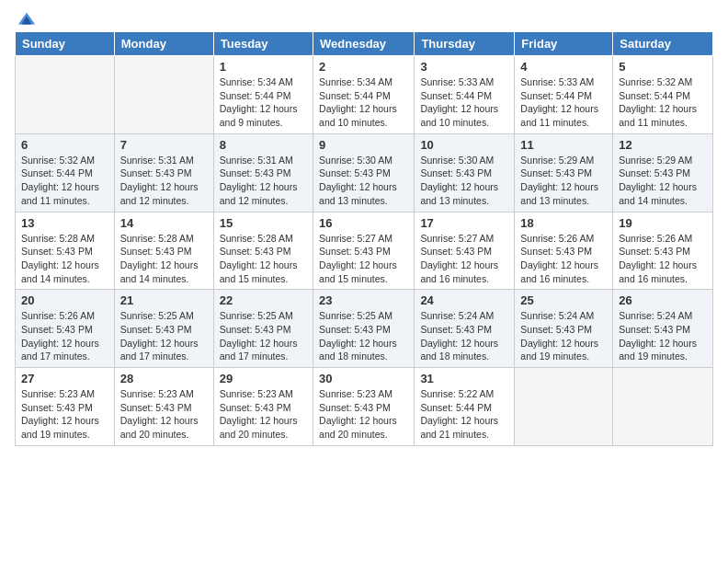  Describe the element at coordinates (65, 250) in the screenshot. I see `calendar-day-cell: 13Sunrise: 5:28 AMSunset: 5:43 PMDayligh…` at that location.